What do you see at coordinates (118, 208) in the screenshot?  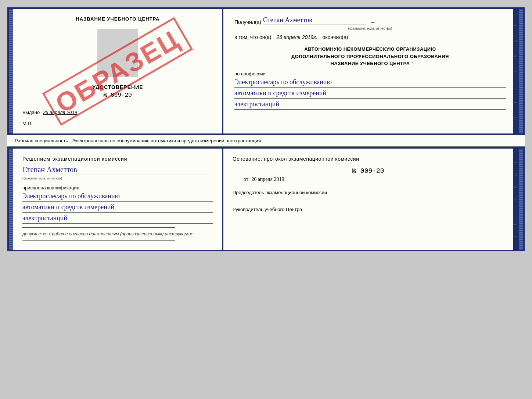 I see `qual-line2: автоматики и средств измерений` at bounding box center [118, 208].